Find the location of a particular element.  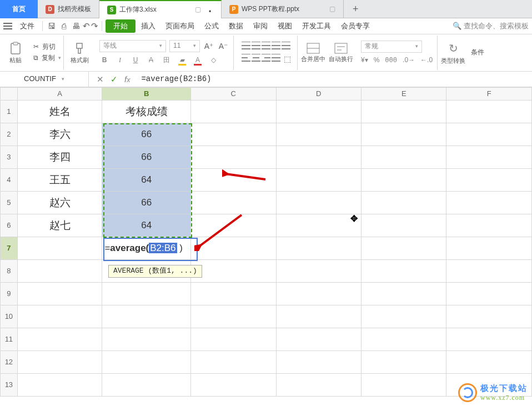

cut-button: ✂剪切 is located at coordinates (47, 47).